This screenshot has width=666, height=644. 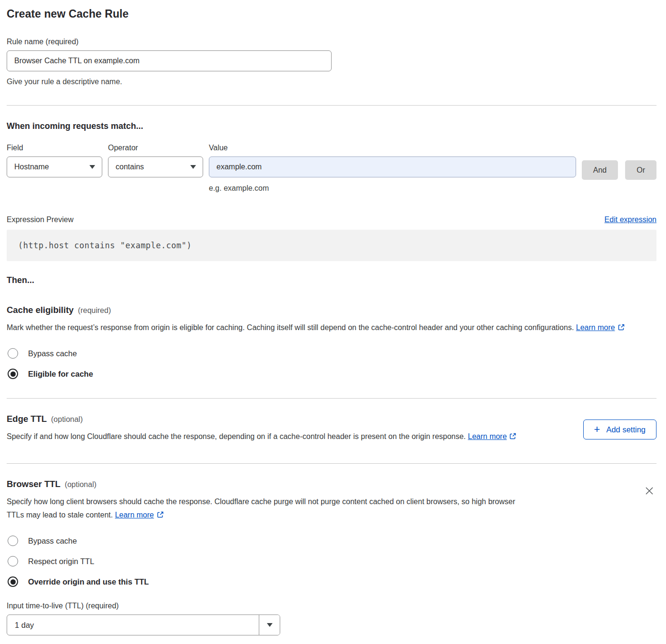 What do you see at coordinates (332, 561) in the screenshot?
I see `browser-ttl-radio-group: Bypass cache Respect origin TTL Override…` at bounding box center [332, 561].